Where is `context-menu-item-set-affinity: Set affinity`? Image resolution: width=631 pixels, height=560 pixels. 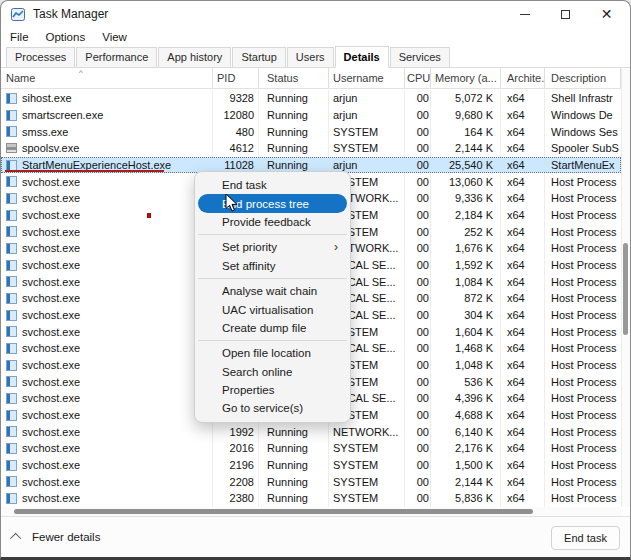
context-menu-item-set-affinity: Set affinity is located at coordinates (272, 266).